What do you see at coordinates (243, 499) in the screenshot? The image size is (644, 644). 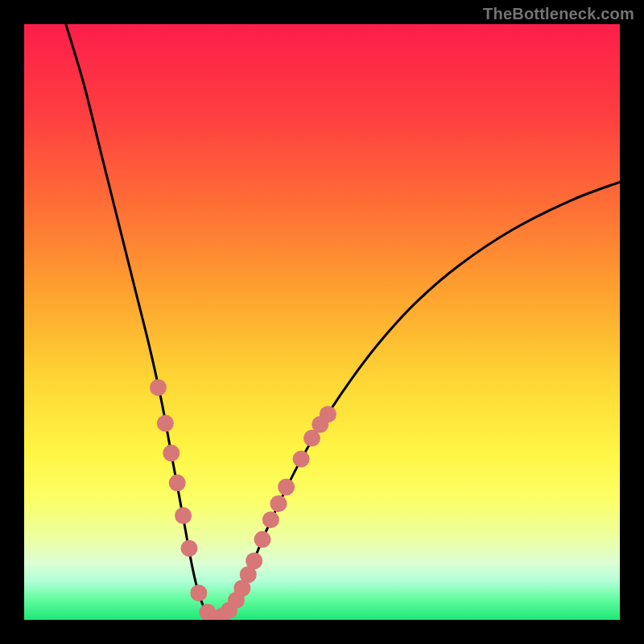 I see `marker-group` at bounding box center [243, 499].